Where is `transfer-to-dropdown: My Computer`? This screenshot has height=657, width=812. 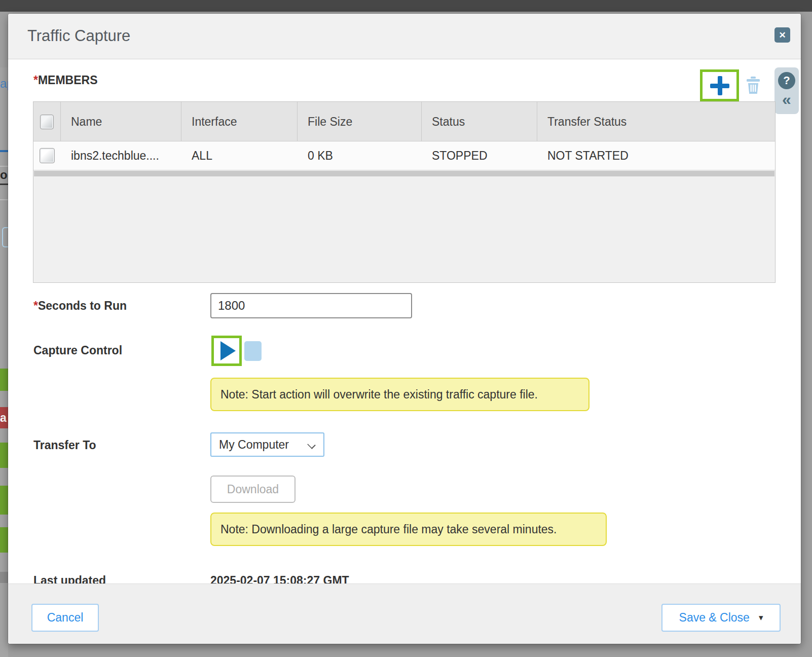 transfer-to-dropdown: My Computer is located at coordinates (268, 445).